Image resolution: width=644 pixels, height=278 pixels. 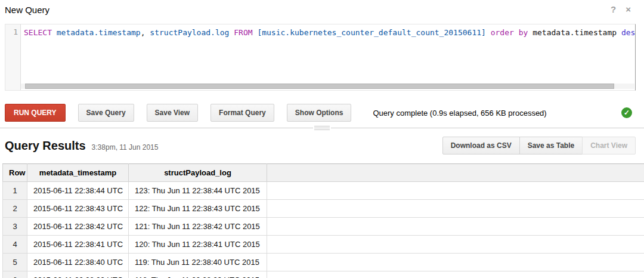 I want to click on table-cell: 118: Thu Jun 11 22:38:39 UTC 2015, so click(x=198, y=274).